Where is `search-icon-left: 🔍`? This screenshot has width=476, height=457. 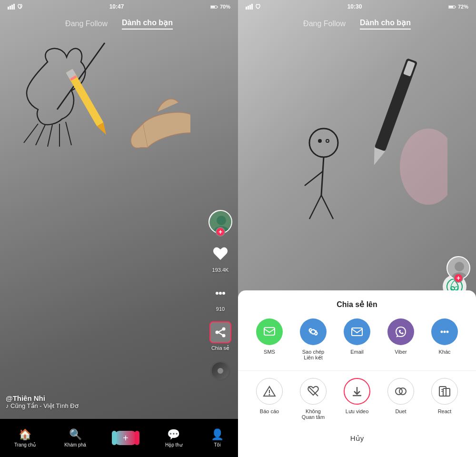
search-icon-left: 🔍 is located at coordinates (75, 435).